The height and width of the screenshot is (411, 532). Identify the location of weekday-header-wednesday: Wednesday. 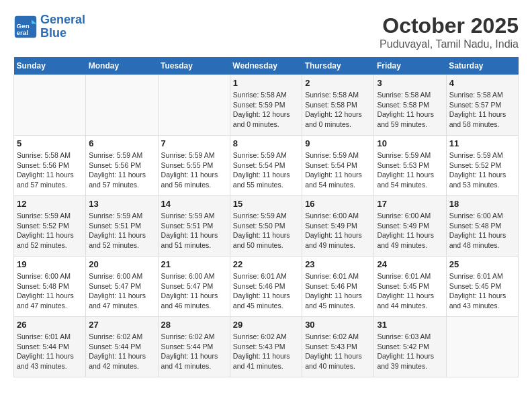
(266, 66).